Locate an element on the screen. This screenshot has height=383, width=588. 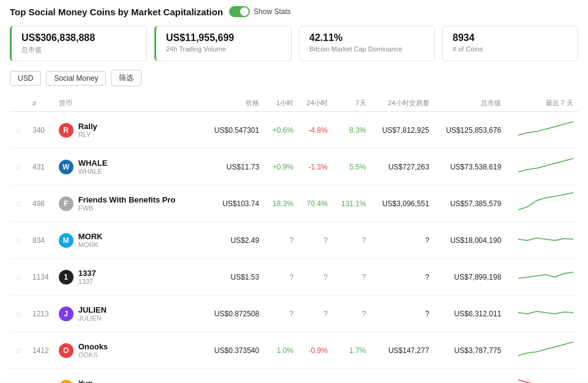
price-cell-2: US$103.74 is located at coordinates (229, 204).